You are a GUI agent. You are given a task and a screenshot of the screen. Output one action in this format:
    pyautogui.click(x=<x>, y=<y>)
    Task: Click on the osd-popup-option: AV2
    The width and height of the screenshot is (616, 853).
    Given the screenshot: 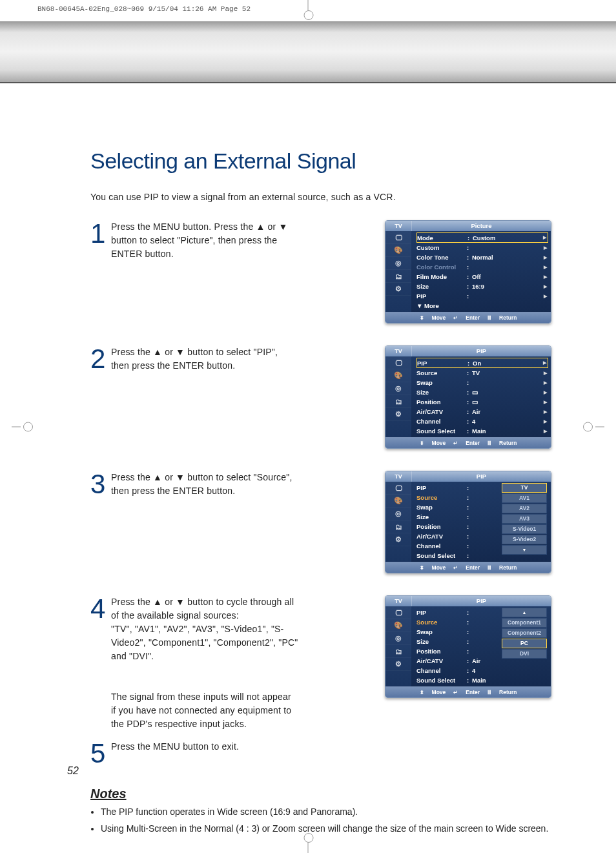 What is the action you would take?
    pyautogui.click(x=524, y=509)
    